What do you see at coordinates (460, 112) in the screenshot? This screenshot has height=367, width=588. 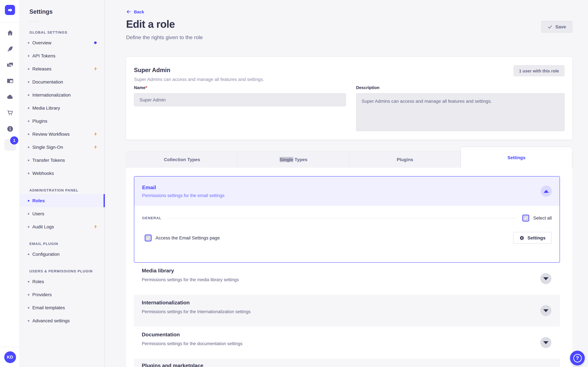 I see `description-textarea` at bounding box center [460, 112].